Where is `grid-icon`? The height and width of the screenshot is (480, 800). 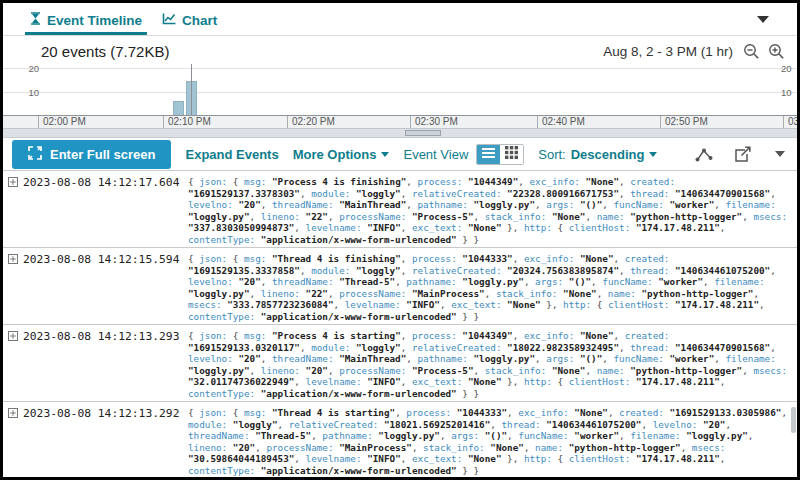 grid-icon is located at coordinates (512, 154).